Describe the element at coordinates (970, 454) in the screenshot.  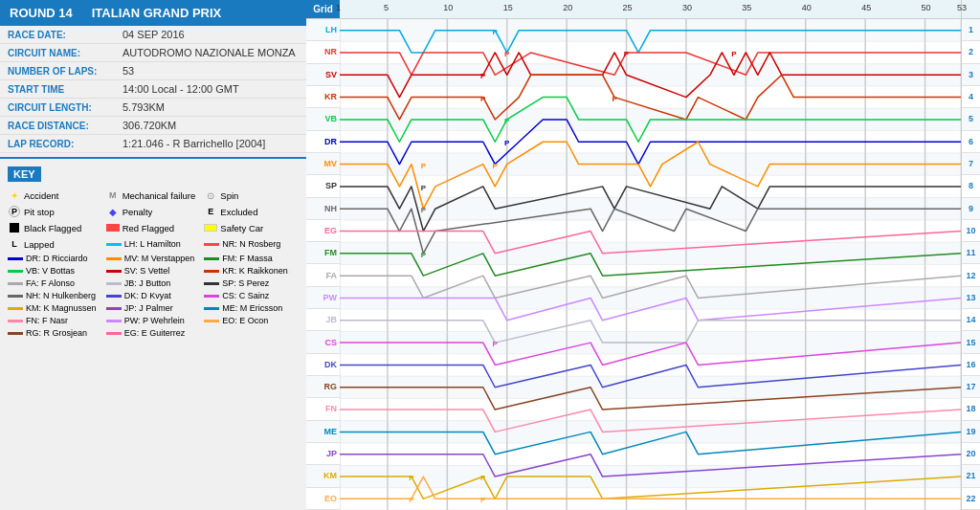
I see `right-position-label: 20` at that location.